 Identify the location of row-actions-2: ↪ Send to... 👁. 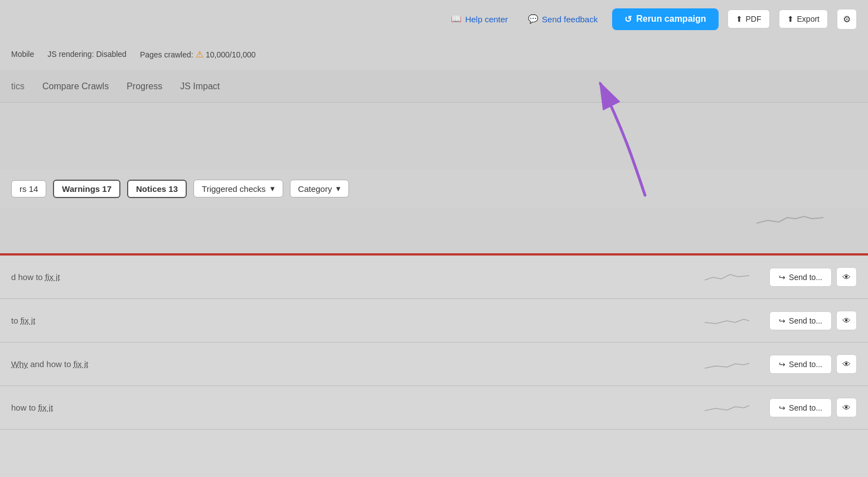
(813, 320).